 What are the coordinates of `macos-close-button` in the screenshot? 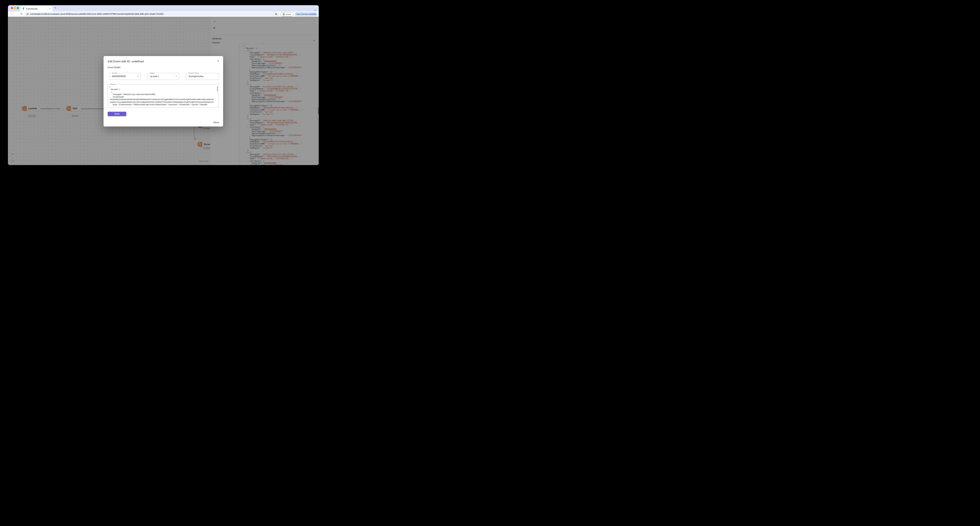 It's located at (12, 8).